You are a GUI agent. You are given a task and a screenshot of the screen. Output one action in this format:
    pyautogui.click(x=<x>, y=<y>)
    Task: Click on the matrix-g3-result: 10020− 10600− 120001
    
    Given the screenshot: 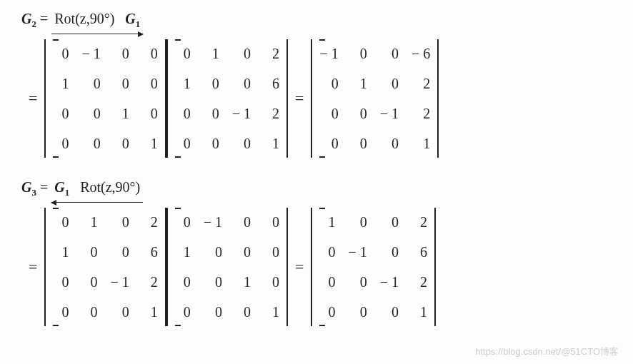 What is the action you would take?
    pyautogui.click(x=373, y=267)
    